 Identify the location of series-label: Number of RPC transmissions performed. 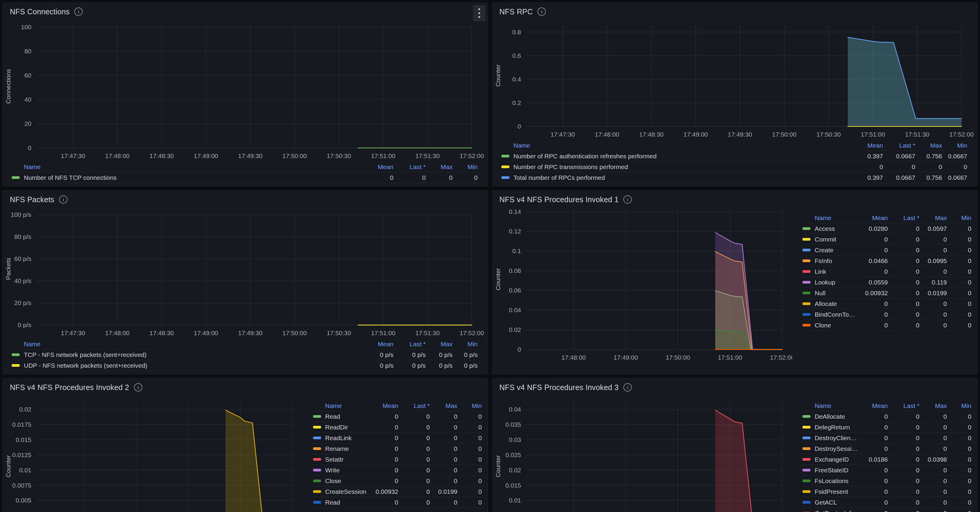
(571, 167).